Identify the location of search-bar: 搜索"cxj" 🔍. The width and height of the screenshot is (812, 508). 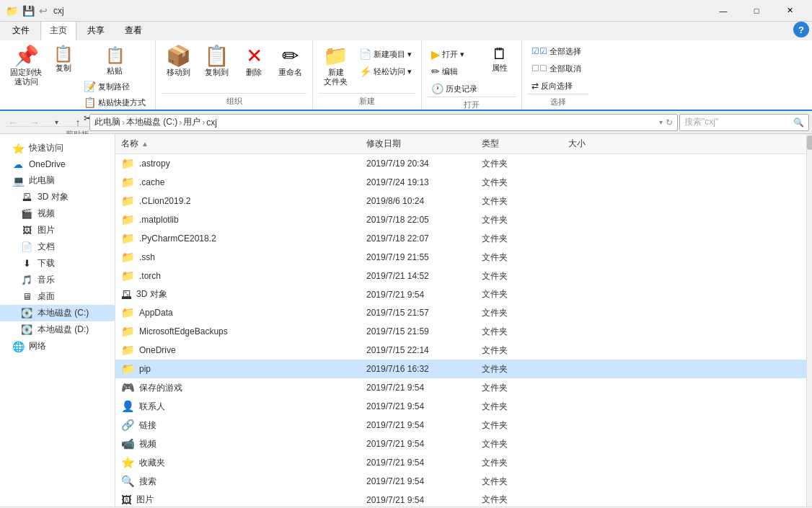
(744, 122).